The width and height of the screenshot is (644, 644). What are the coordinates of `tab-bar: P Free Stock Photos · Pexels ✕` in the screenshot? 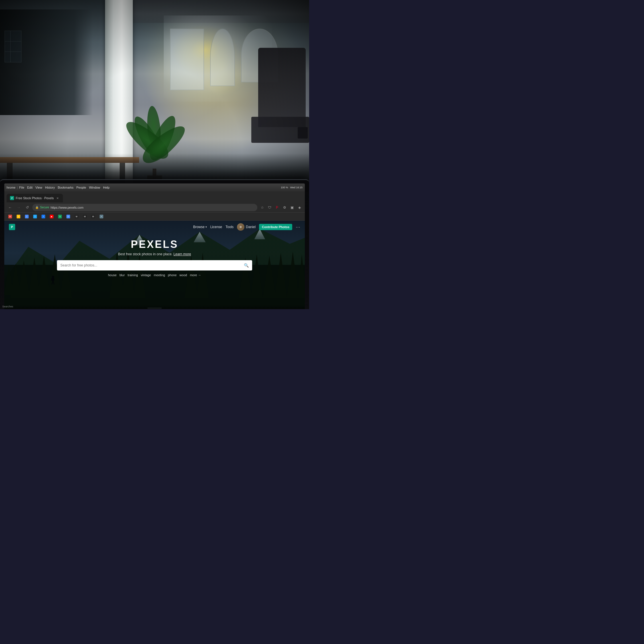 It's located at (155, 197).